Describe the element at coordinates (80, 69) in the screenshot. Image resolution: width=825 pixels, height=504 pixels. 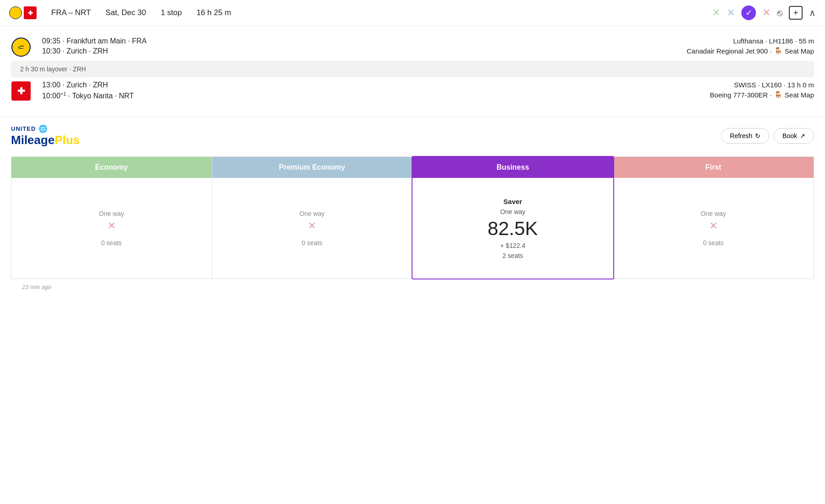
I see `layover-airport: ZRH` at that location.